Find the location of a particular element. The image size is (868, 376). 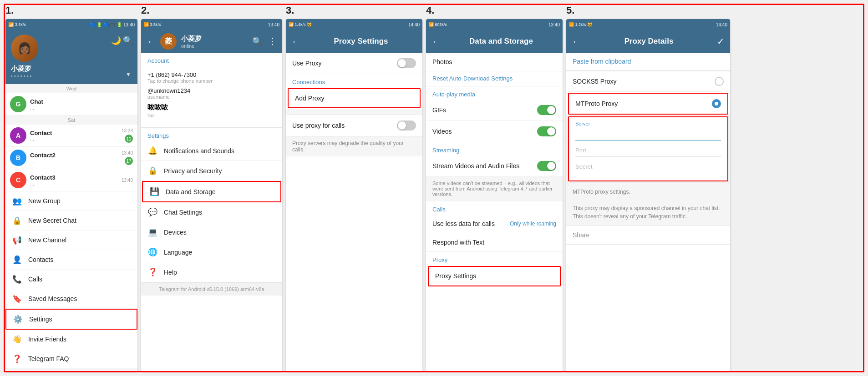

settings-help: ❓ Help is located at coordinates (212, 272).